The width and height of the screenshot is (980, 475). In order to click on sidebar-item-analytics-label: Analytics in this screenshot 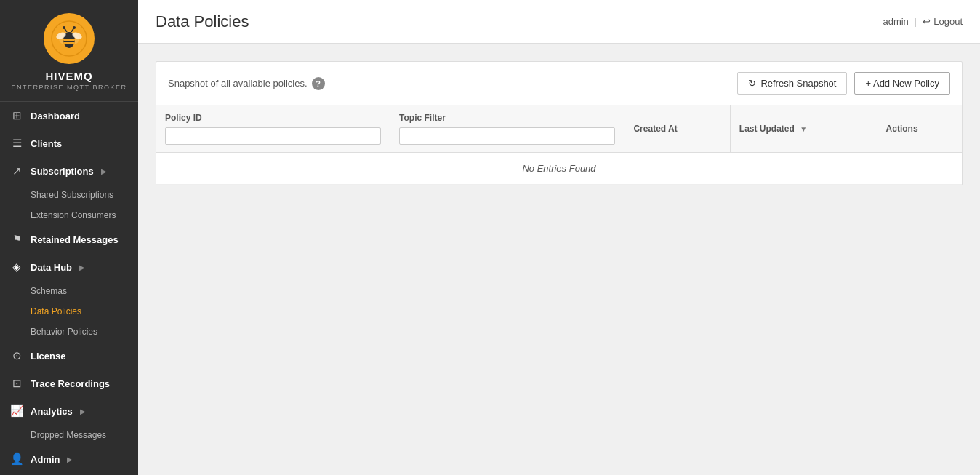, I will do `click(52, 412)`.